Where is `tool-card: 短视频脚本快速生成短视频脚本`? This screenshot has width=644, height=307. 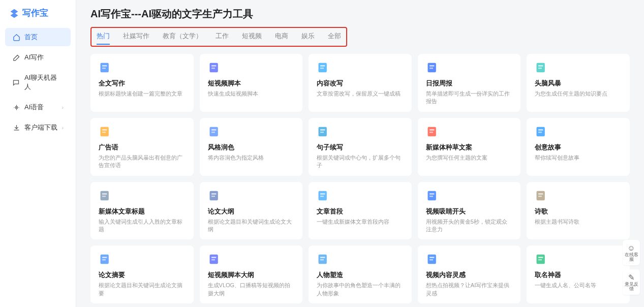 tool-card: 短视频脚本快速生成短视频脚本 is located at coordinates (251, 83).